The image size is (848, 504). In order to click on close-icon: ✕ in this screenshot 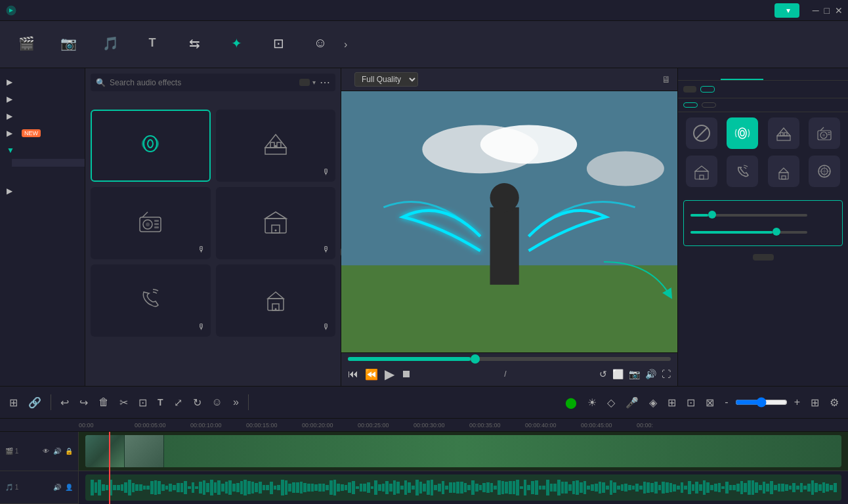, I will do `click(839, 10)`.